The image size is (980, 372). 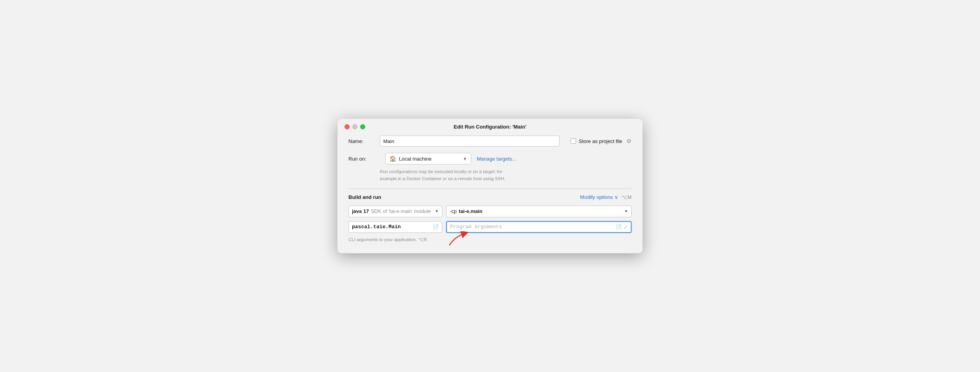 I want to click on program-args-field: Program arguments 📄 ⤢, so click(x=539, y=227).